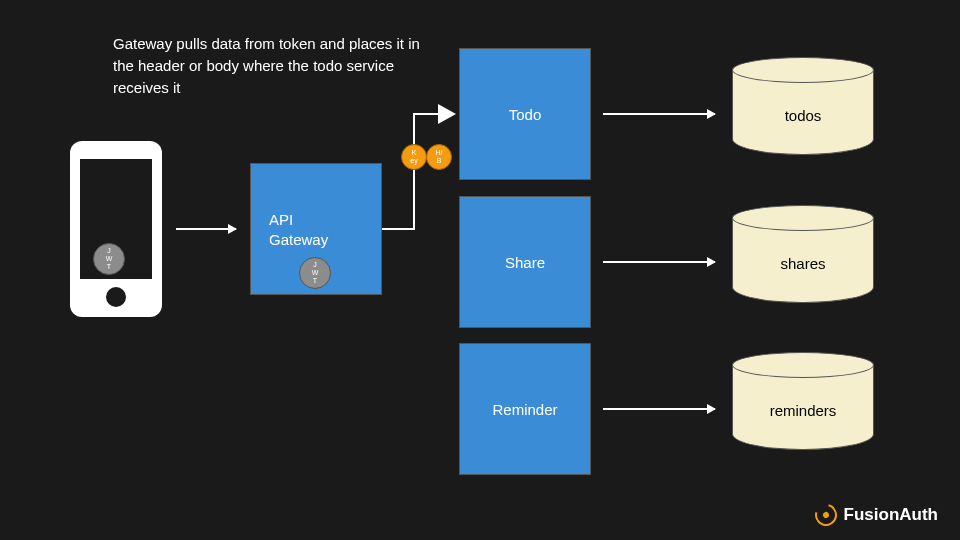 The image size is (960, 540). I want to click on arrow-todo-to-db, so click(659, 114).